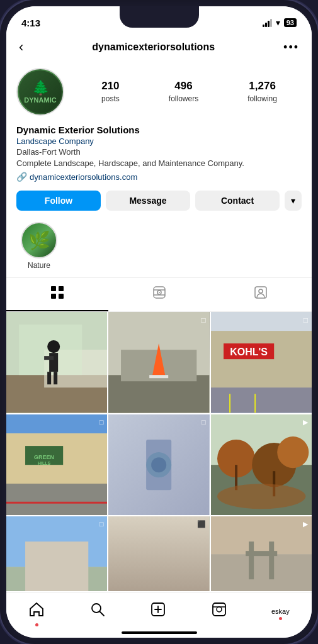 This screenshot has width=318, height=644. I want to click on dropdown-button: ▾, so click(293, 201).